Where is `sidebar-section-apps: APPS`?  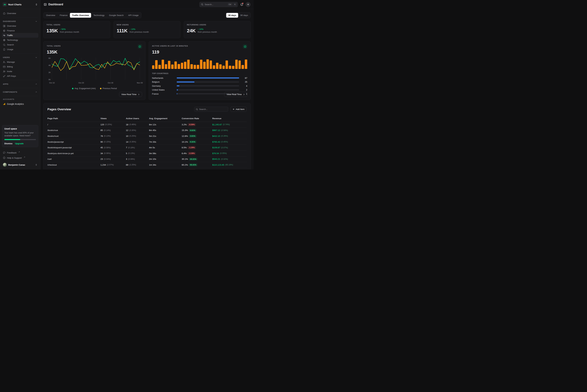 sidebar-section-apps: APPS is located at coordinates (20, 85).